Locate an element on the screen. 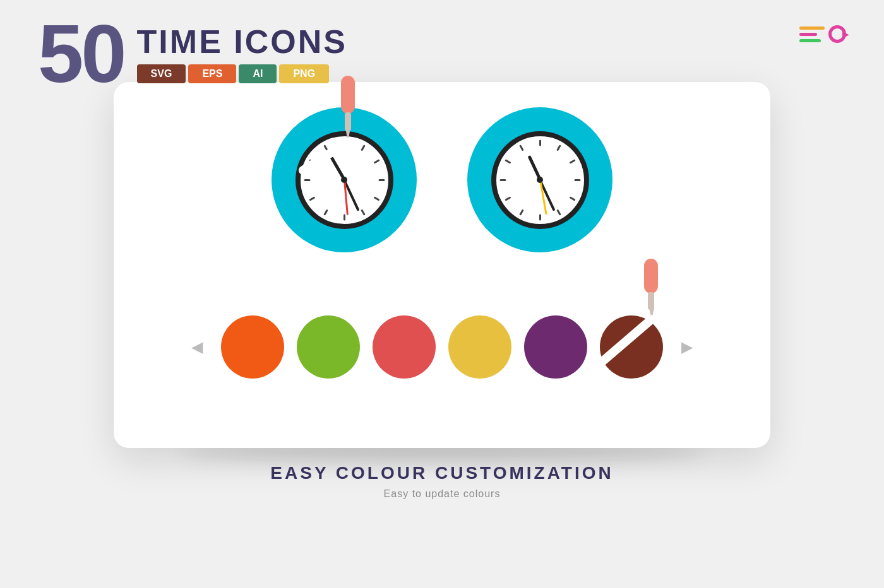  header-left: 50 TIME ICONS SVG EPS AI PNG is located at coordinates (193, 57).